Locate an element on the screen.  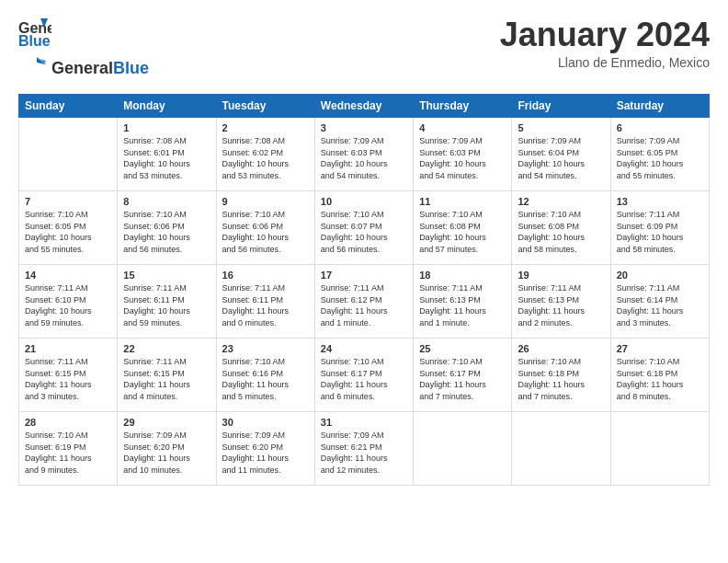
calendar-cell: 23Sunrise: 7:10 AM Sunset: 6:16 PM Dayli… is located at coordinates (265, 375).